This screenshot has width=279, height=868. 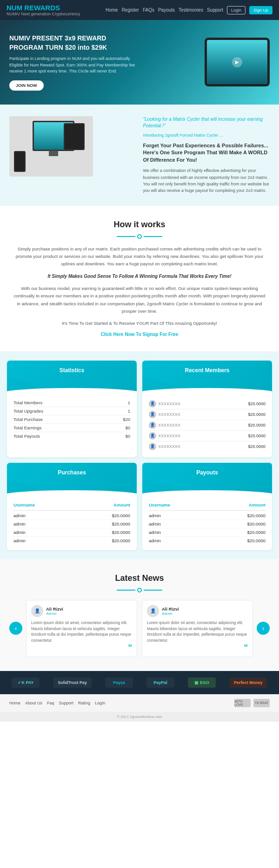 What do you see at coordinates (202, 683) in the screenshot?
I see `ego-logo: ▣ EGO` at bounding box center [202, 683].